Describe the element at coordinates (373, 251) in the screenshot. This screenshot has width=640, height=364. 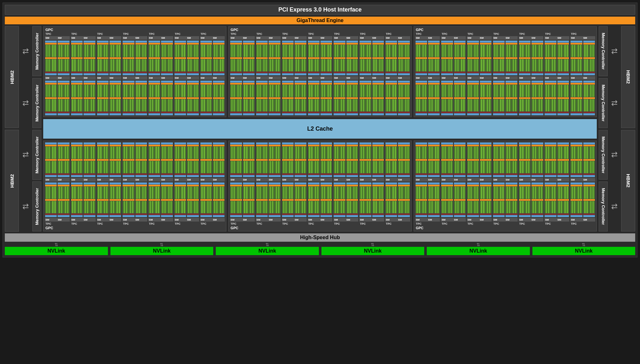
I see `nvlink-block: NVLink` at that location.